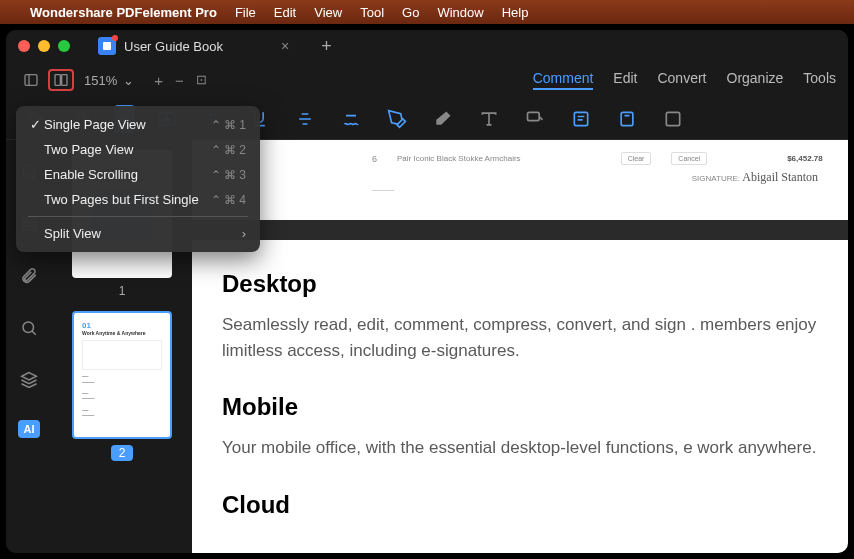 The height and width of the screenshot is (559, 854). What do you see at coordinates (627, 119) in the screenshot?
I see `stamp-tool-icon` at bounding box center [627, 119].